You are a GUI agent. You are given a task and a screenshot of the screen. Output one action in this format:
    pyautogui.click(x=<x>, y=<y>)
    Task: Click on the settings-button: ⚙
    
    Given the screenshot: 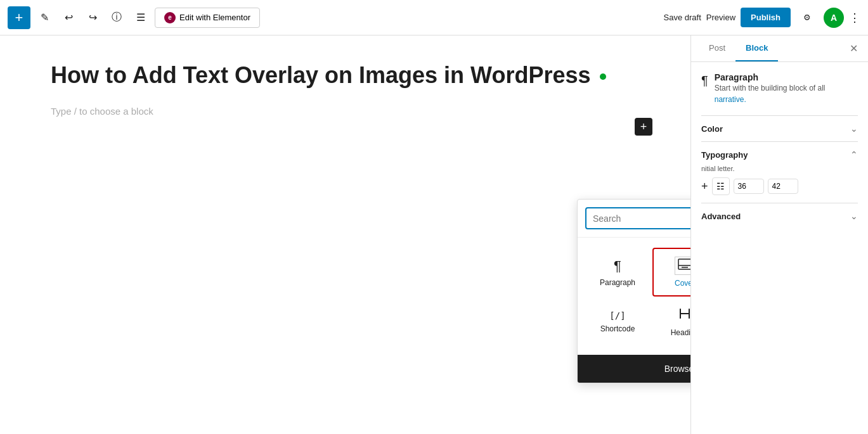 What is the action you would take?
    pyautogui.click(x=807, y=18)
    